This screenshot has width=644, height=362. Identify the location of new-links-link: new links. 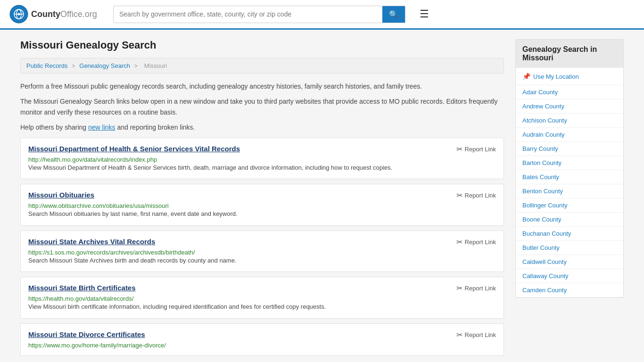
(102, 127).